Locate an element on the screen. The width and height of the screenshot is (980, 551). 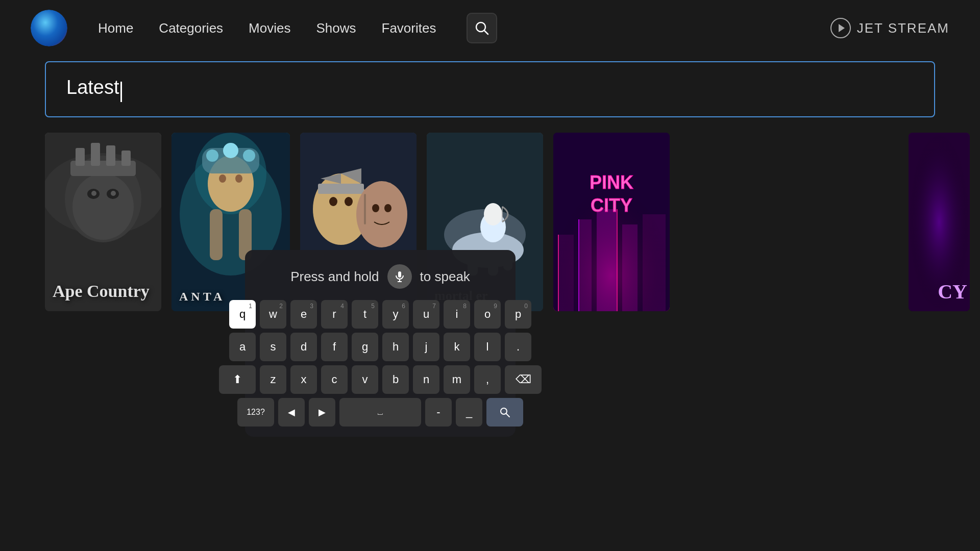
key-search is located at coordinates (505, 412).